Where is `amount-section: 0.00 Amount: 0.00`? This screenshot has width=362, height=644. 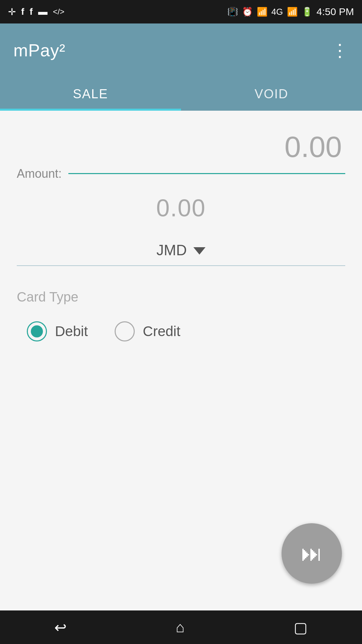 amount-section: 0.00 Amount: 0.00 is located at coordinates (181, 176).